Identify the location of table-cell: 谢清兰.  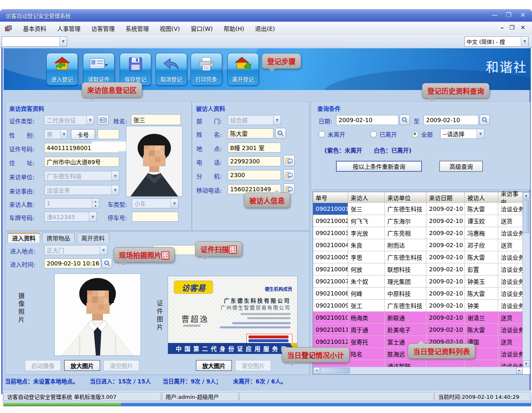
(482, 318).